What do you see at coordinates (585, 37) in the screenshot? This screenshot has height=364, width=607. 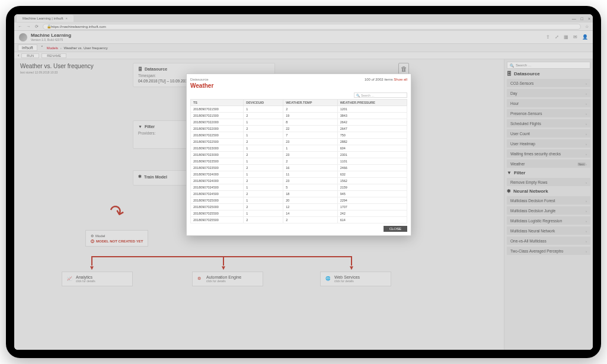 I see `hdr-user-icon: 👤` at bounding box center [585, 37].